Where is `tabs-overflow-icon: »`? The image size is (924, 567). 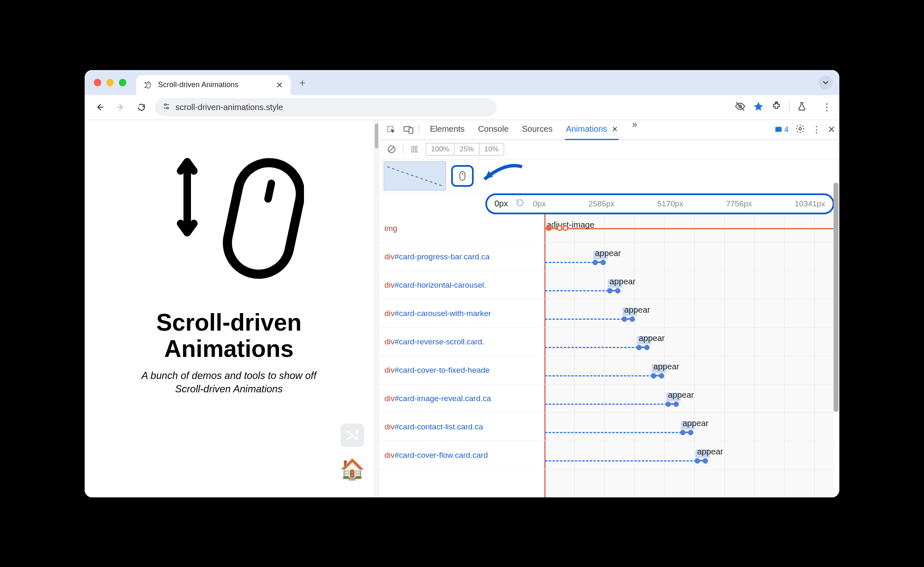 tabs-overflow-icon: » is located at coordinates (635, 130).